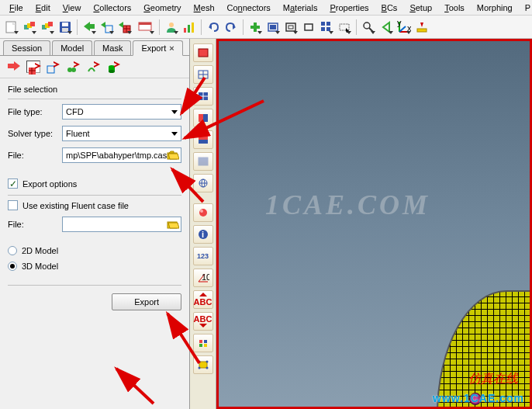  Describe the element at coordinates (203, 343) in the screenshot. I see `vt-shrink` at that location.